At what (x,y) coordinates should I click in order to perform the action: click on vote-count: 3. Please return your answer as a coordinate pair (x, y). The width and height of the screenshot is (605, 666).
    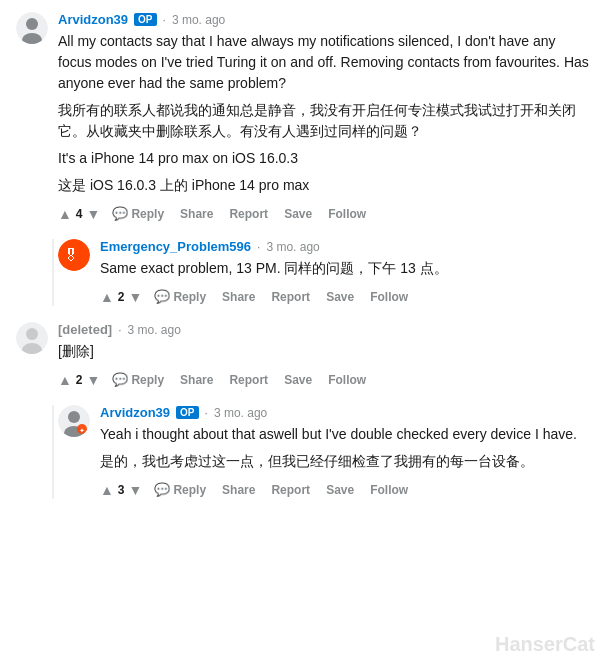
    Looking at the image, I should click on (122, 490).